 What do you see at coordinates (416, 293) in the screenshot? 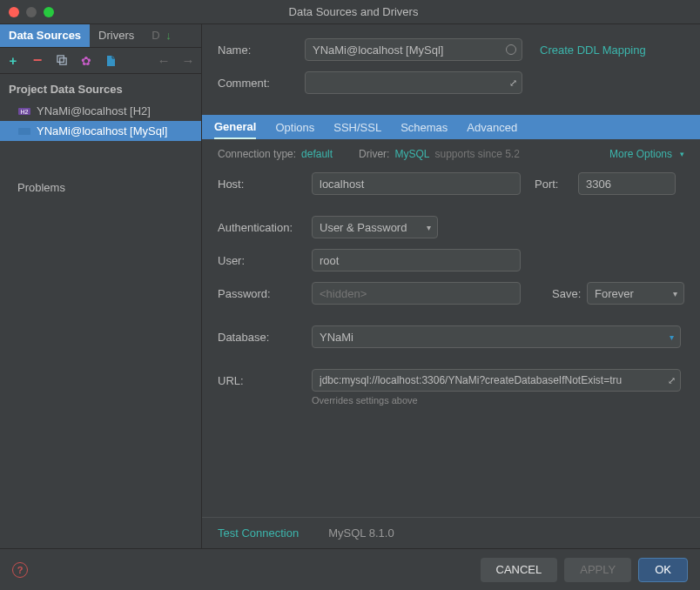
I see `password-input` at bounding box center [416, 293].